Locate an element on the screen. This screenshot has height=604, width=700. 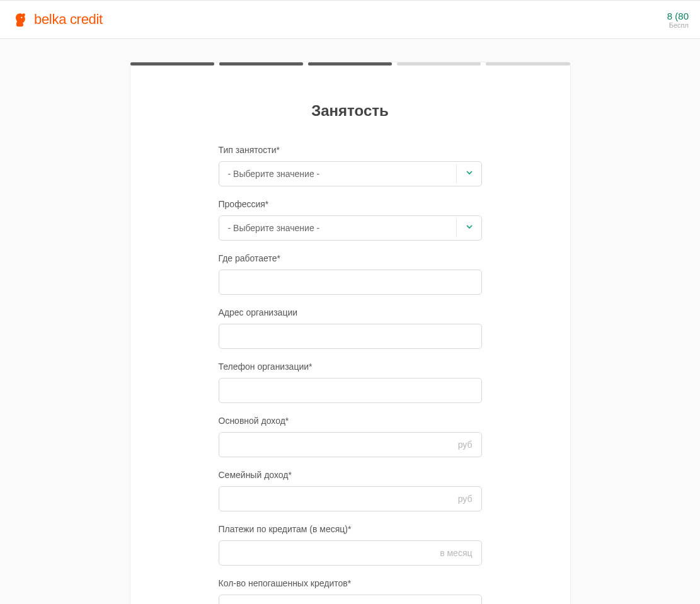
phone-subtitle: Беспл is located at coordinates (678, 25).